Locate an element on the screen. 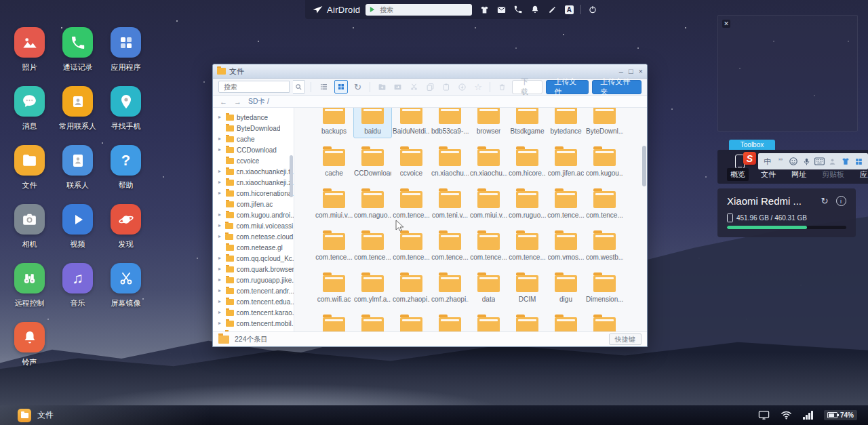 Image resolution: width=868 pixels, height=425 pixels. maximize-icon: □ is located at coordinates (631, 72).